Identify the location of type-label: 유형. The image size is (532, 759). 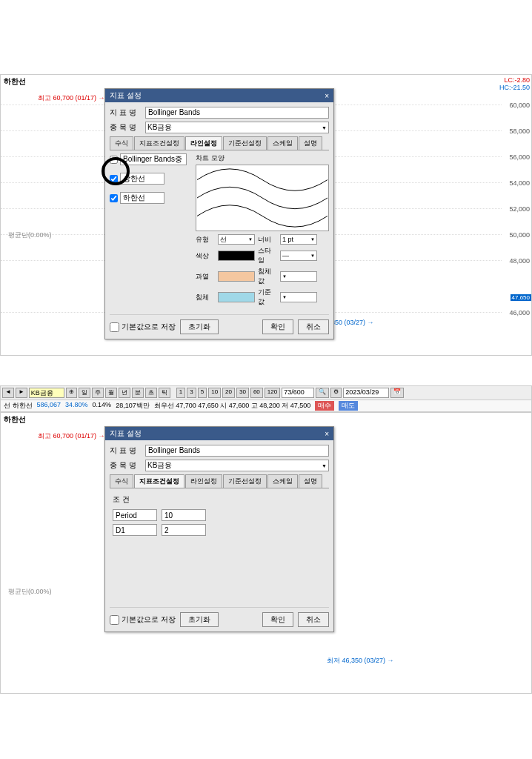
(205, 240).